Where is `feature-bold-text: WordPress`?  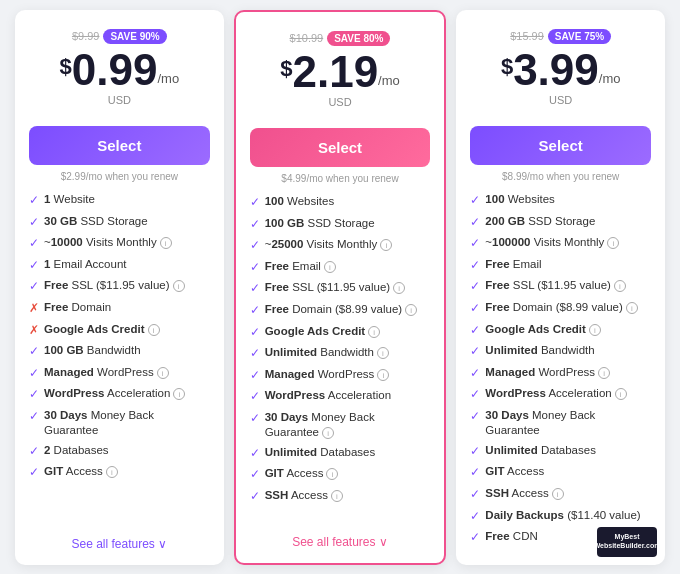
feature-bold-text: WordPress is located at coordinates (516, 393).